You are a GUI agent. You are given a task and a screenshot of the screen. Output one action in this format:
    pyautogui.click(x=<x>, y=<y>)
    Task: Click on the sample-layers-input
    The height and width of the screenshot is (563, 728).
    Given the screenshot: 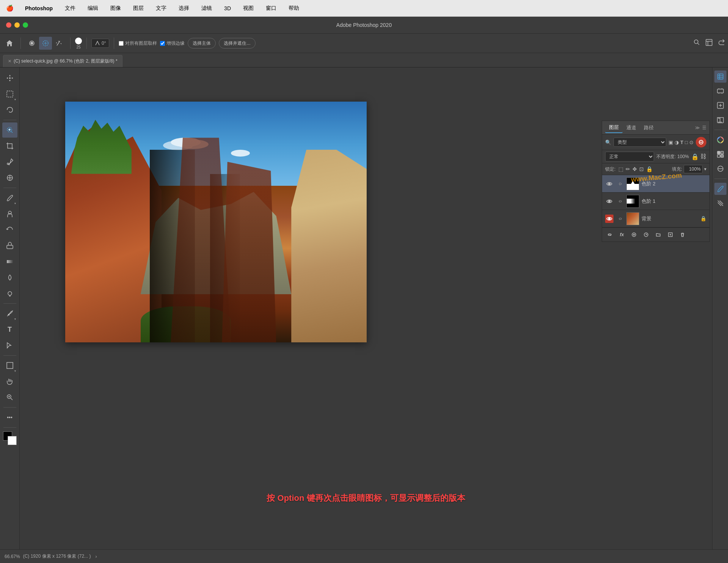 What is the action you would take?
    pyautogui.click(x=121, y=43)
    